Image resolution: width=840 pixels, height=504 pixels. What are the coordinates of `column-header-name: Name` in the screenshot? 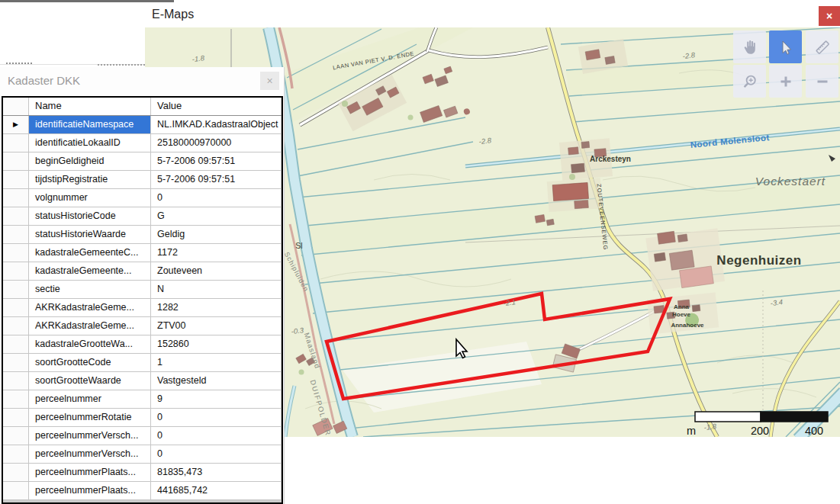 It's located at (90, 107).